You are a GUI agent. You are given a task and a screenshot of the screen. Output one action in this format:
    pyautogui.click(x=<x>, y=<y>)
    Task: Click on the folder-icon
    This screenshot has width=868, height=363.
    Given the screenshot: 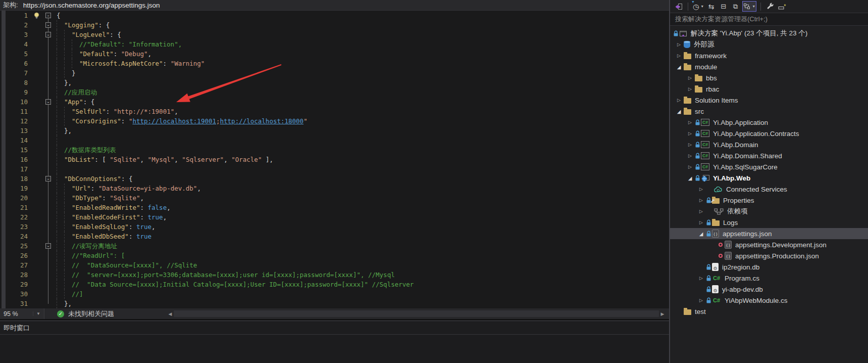 What is the action you would take?
    pyautogui.click(x=699, y=90)
    